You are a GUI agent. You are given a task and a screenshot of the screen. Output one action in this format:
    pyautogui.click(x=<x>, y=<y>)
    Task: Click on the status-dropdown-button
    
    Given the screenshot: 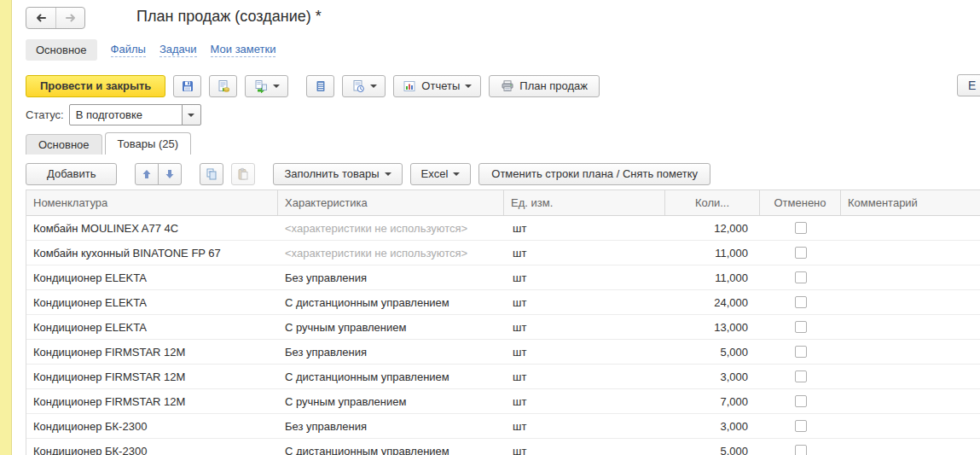 What is the action you would take?
    pyautogui.click(x=191, y=114)
    